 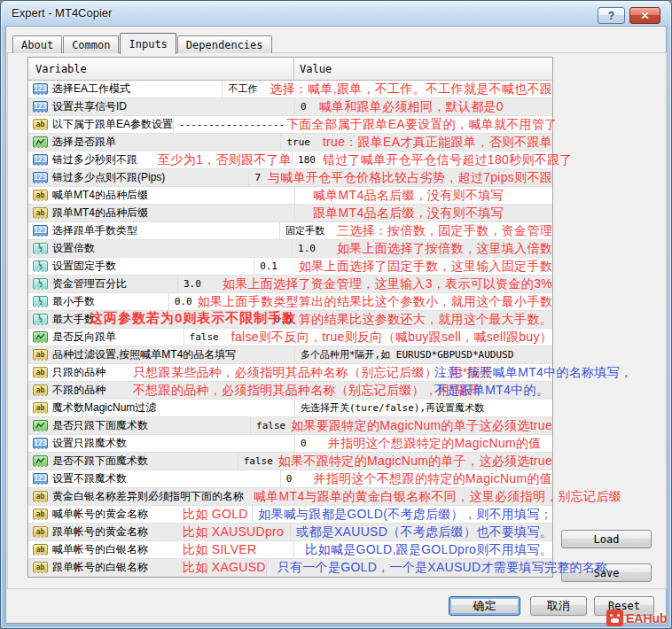 I want to click on annotation-red: 比如 XAGUSD, so click(x=224, y=568).